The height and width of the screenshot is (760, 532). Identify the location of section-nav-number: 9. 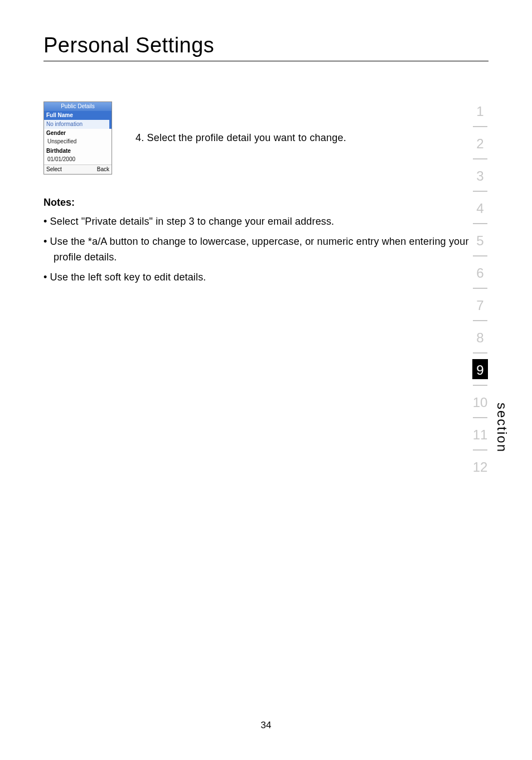
(480, 369).